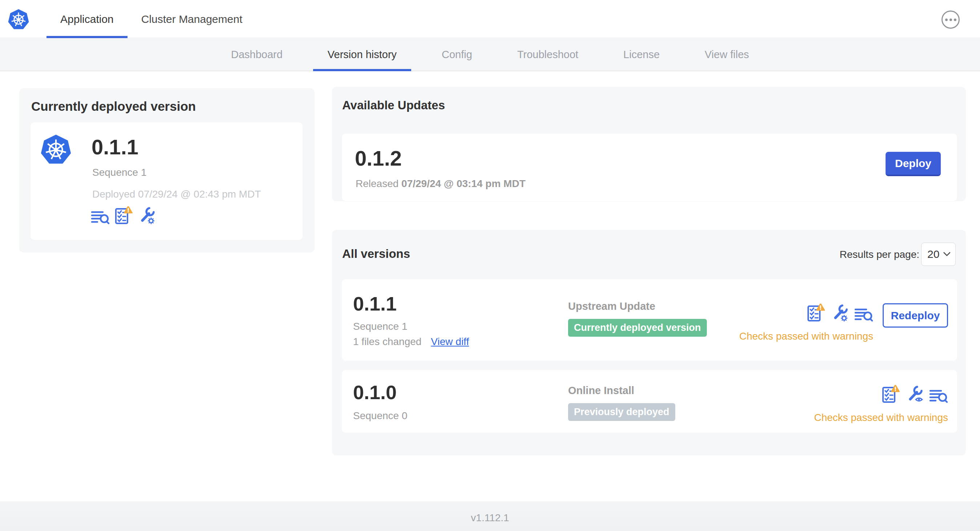 Image resolution: width=980 pixels, height=531 pixels. I want to click on currently-deployed-card: Currently deployed version 0.1.1 Sequenc…, so click(167, 170).